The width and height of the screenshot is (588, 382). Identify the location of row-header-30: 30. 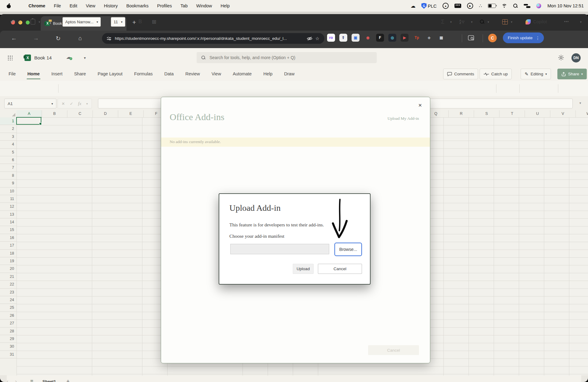
(8, 347).